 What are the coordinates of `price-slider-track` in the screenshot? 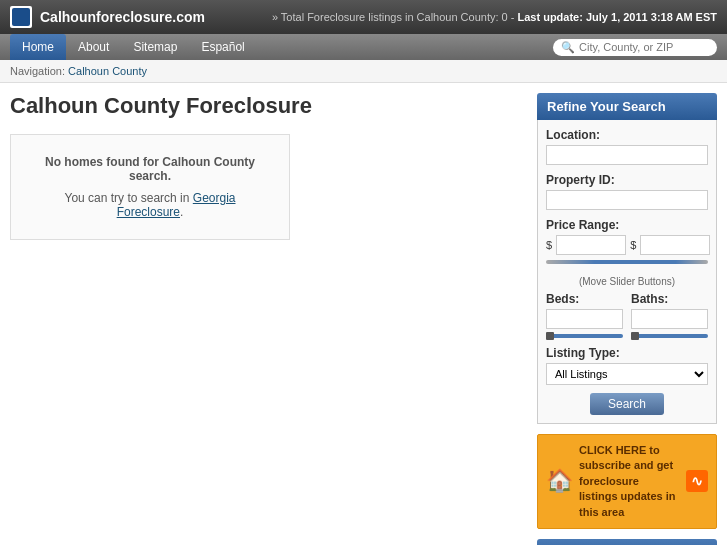 It's located at (627, 262).